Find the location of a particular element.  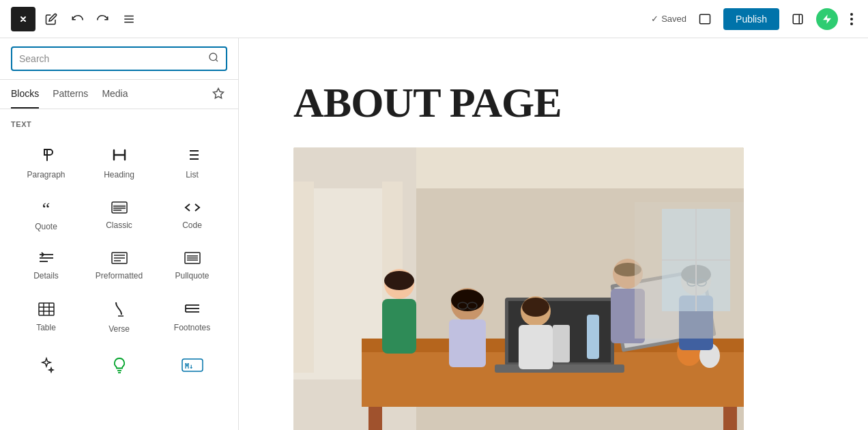

search-input is located at coordinates (113, 59).